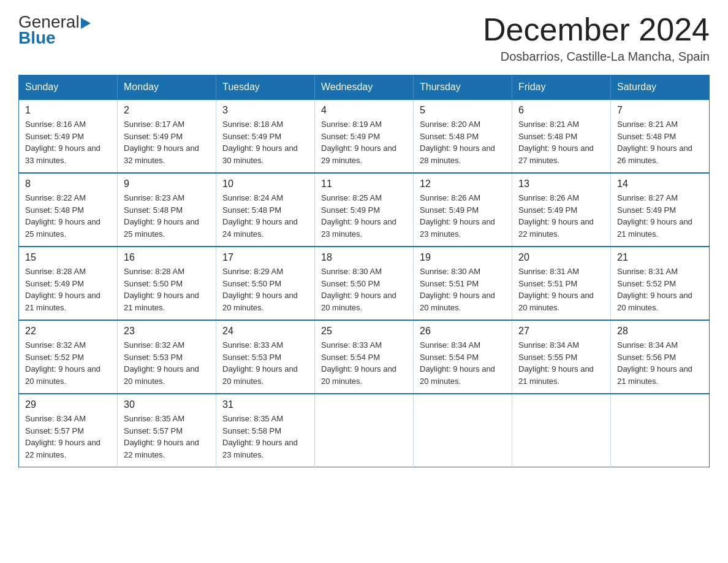 The height and width of the screenshot is (563, 728). I want to click on day-info: Sunrise: 8:18 AMSunset: 5:49 PMDaylight:…, so click(265, 142).